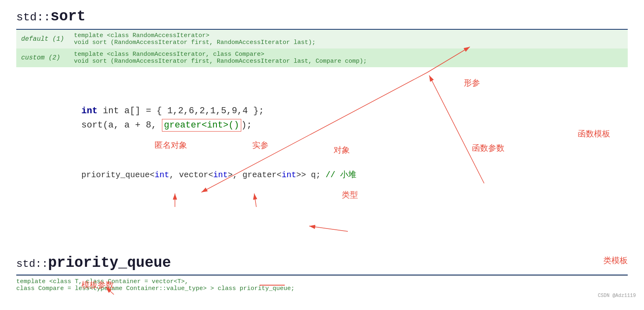 The width and height of the screenshot is (644, 310). I want to click on annotation-shican: 实参, so click(260, 145).